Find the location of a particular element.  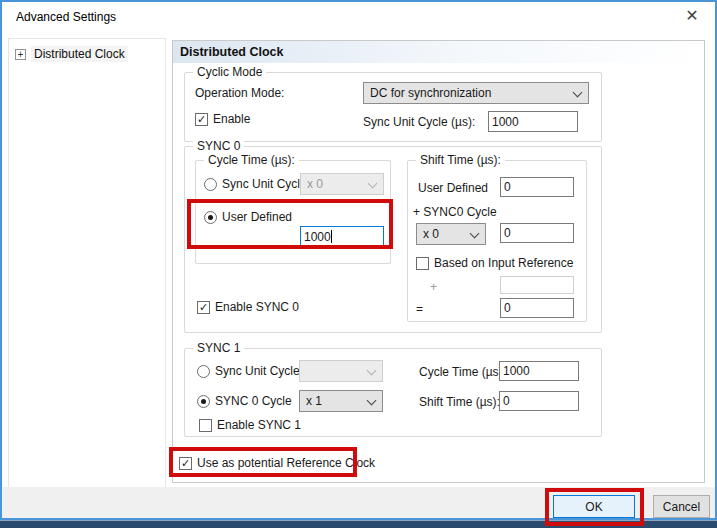

tree-item-distributed-clock: + Distributed Clock is located at coordinates (72, 54).